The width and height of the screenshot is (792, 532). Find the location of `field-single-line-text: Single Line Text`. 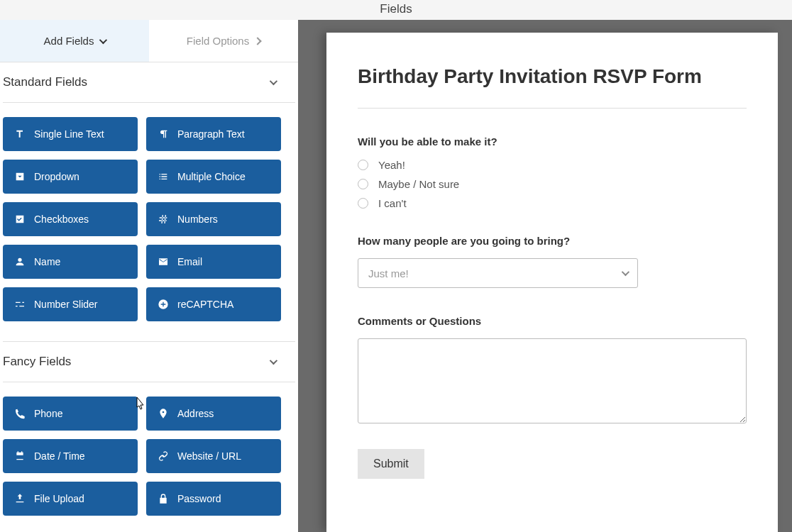

field-single-line-text: Single Line Text is located at coordinates (70, 134).